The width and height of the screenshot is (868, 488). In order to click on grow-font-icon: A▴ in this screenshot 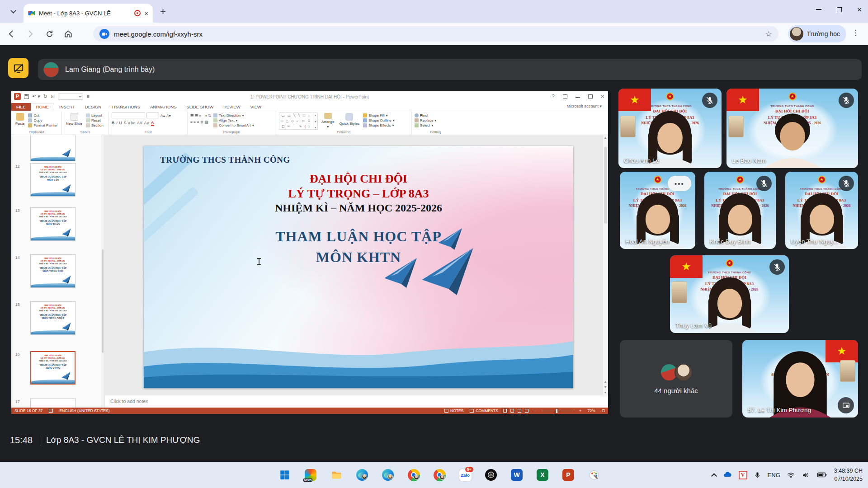, I will do `click(163, 116)`.